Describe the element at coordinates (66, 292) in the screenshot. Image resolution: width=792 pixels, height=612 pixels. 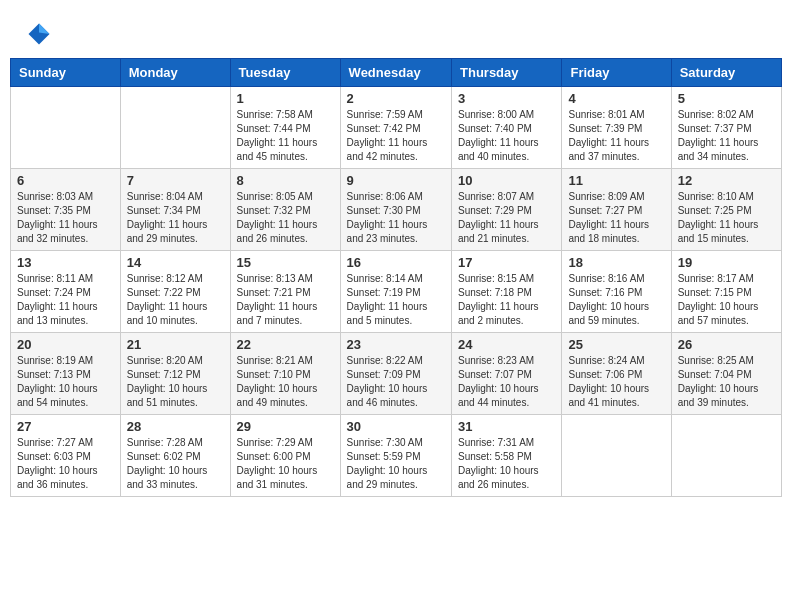
I see `calendar-cell: 13Sunrise: 8:11 AMSunset: 7:24 PMDayligh…` at that location.